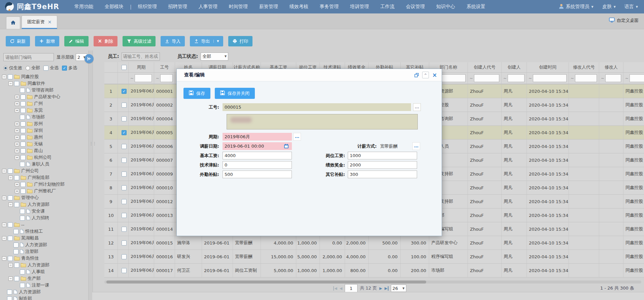  Describe the element at coordinates (351, 288) in the screenshot. I see `page-number-input` at that location.